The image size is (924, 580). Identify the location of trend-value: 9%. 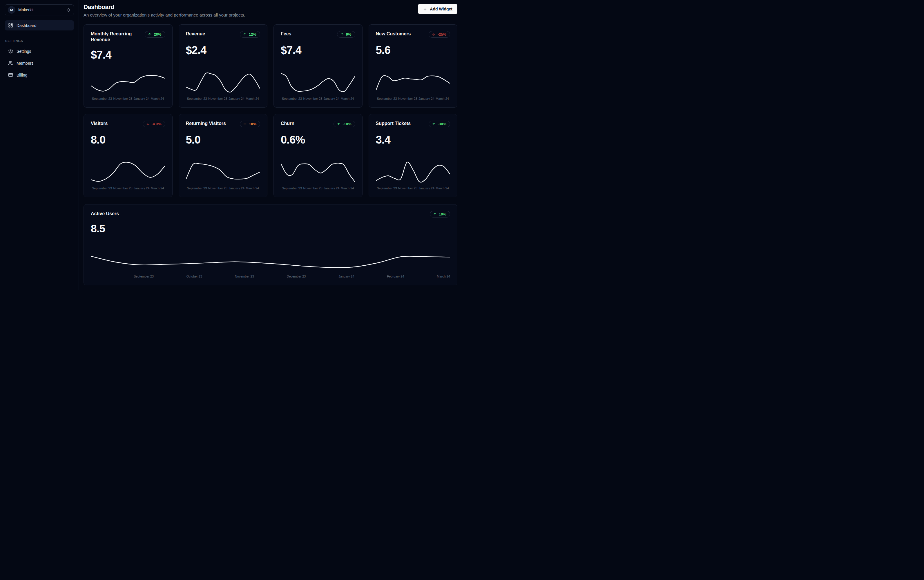
(349, 35).